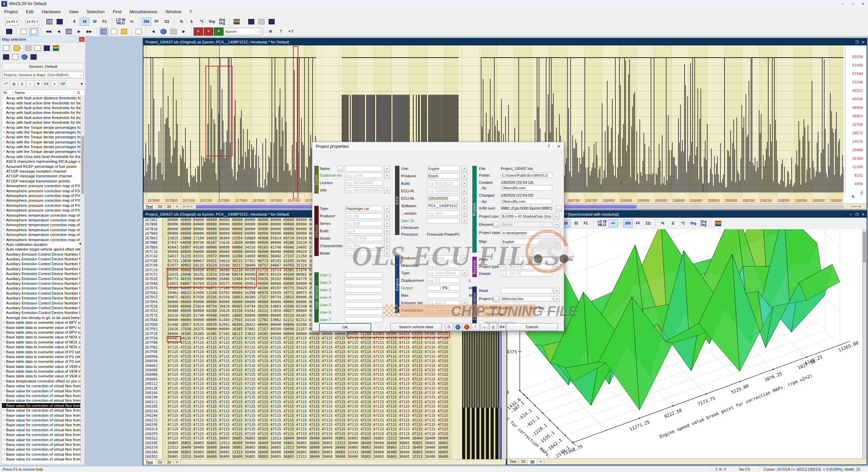 The image size is (868, 472). Describe the element at coordinates (443, 280) in the screenshot. I see `field-displacement` at that location.